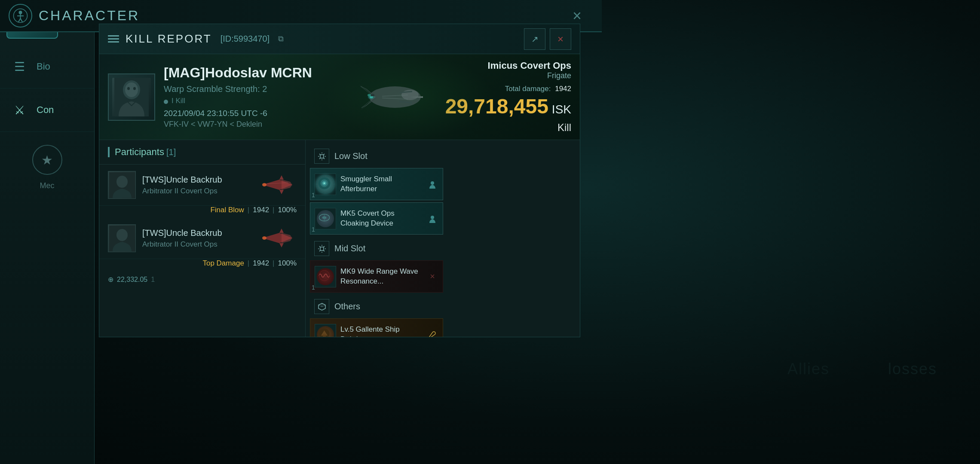 The height and width of the screenshot is (464, 980). I want to click on participant-row-1: [TWS]Uncle Backrub Arbitrator II Covert …, so click(202, 185).